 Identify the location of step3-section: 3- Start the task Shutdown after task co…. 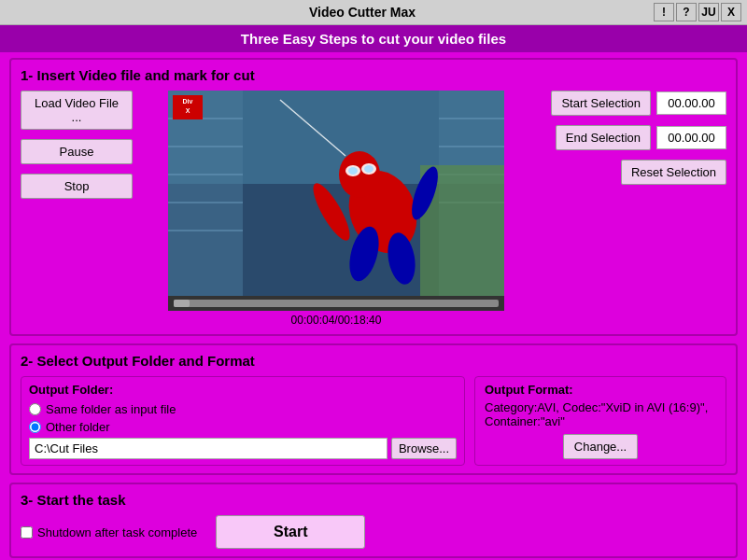
(374, 521).